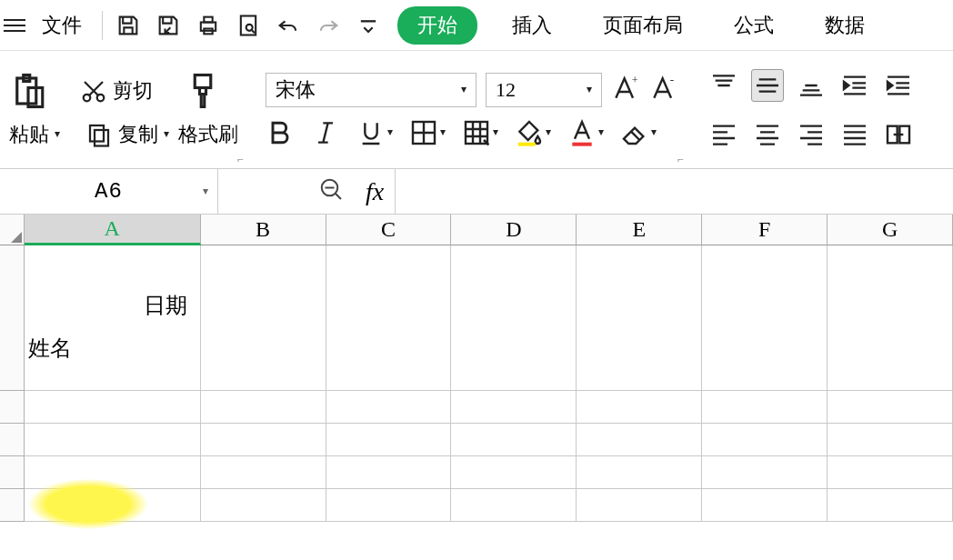 The width and height of the screenshot is (953, 560). Describe the element at coordinates (765, 473) in the screenshot. I see `cell-F4` at that location.